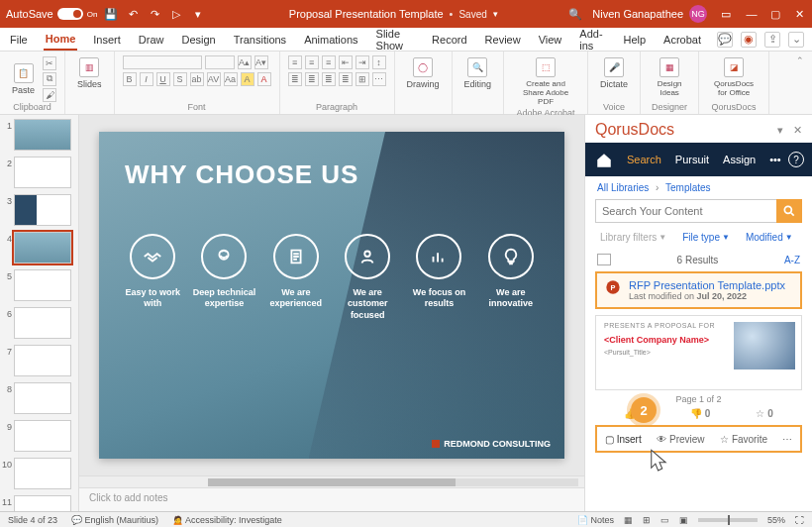  Describe the element at coordinates (780, 131) in the screenshot. I see `pane-menu-icon: ▾` at that location.